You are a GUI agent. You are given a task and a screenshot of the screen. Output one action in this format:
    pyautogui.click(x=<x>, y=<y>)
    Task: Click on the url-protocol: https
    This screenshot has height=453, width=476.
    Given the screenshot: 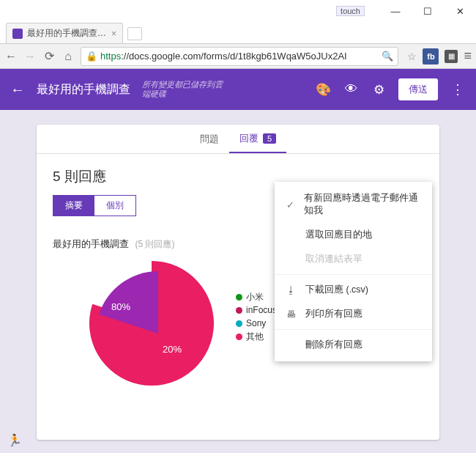 What is the action you would take?
    pyautogui.click(x=111, y=56)
    